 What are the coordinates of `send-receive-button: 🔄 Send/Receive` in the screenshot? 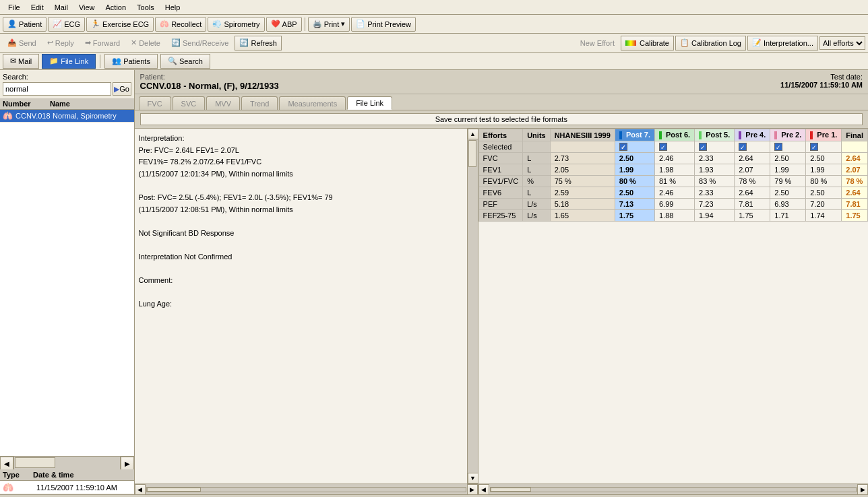 It's located at (200, 43).